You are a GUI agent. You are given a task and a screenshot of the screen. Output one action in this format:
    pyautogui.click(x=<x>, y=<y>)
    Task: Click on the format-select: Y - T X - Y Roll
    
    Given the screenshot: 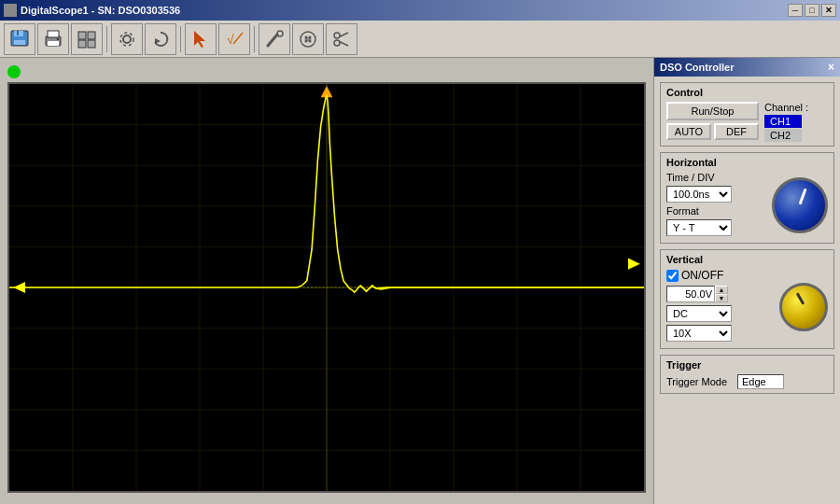 What is the action you would take?
    pyautogui.click(x=699, y=228)
    